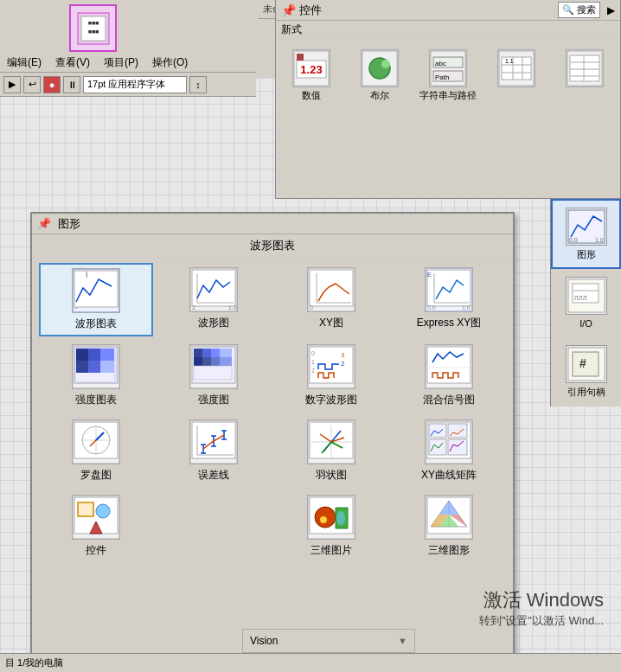  Describe the element at coordinates (611, 10) in the screenshot. I see `expand-palette-icon: ▶` at that location.